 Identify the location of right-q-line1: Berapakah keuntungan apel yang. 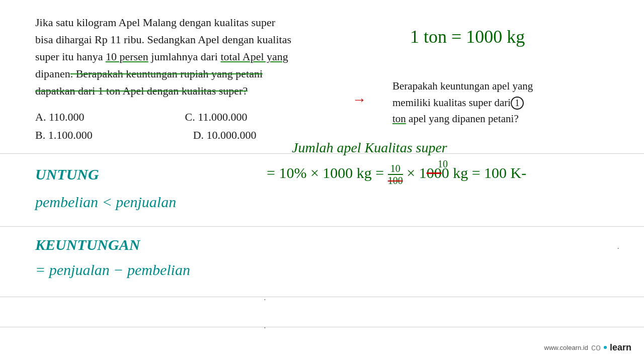
(463, 86).